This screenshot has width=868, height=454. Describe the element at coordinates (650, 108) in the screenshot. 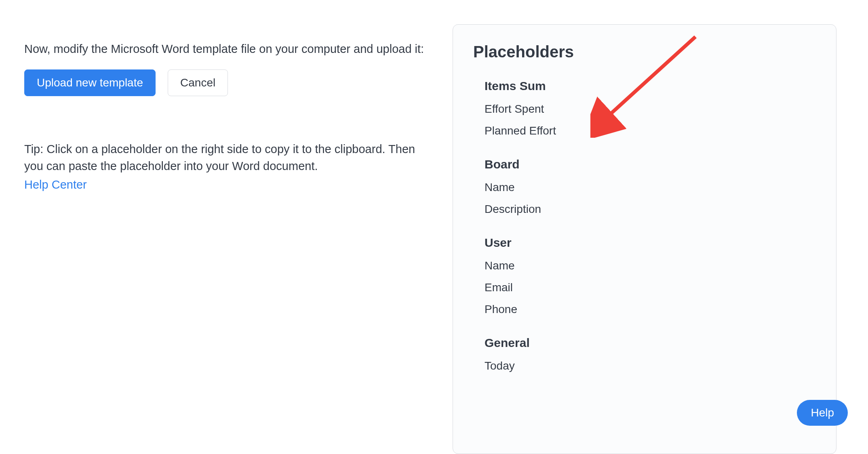

I see `group-items-sum: Items Sum Effort Spent Planned Effort` at that location.